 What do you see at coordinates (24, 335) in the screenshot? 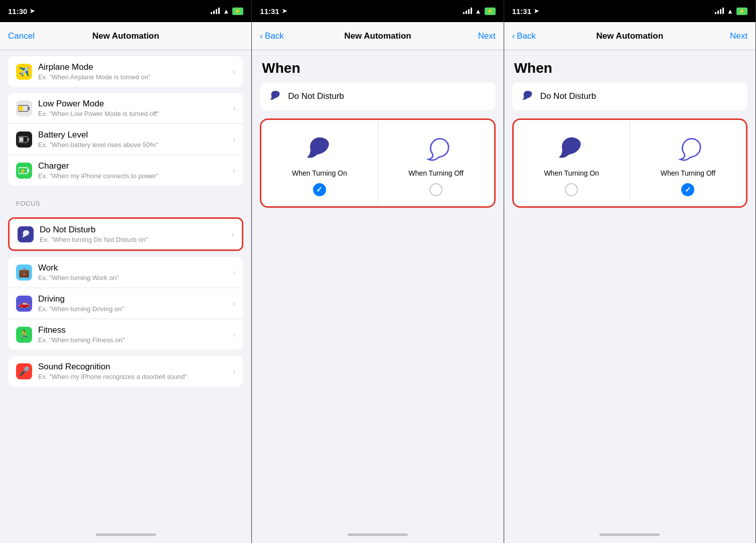
I see `fitness-icon: 🏃` at bounding box center [24, 335].